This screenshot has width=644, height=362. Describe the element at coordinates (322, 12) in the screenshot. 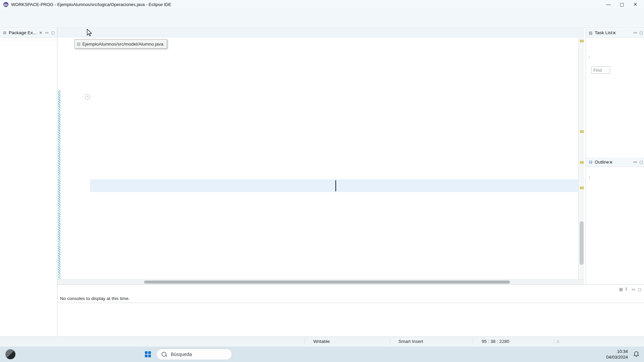

I see `menu-bar` at that location.